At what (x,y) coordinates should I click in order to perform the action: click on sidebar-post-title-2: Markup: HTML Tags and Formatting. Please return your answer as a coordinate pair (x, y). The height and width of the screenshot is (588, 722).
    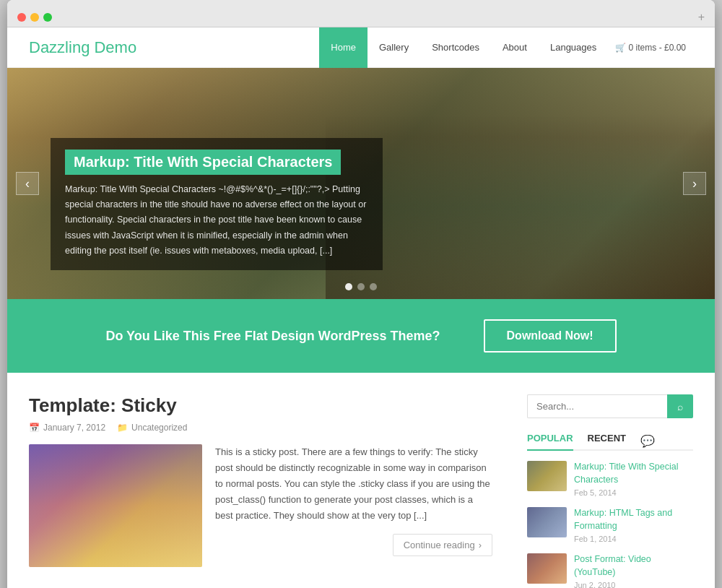
    Looking at the image, I should click on (634, 520).